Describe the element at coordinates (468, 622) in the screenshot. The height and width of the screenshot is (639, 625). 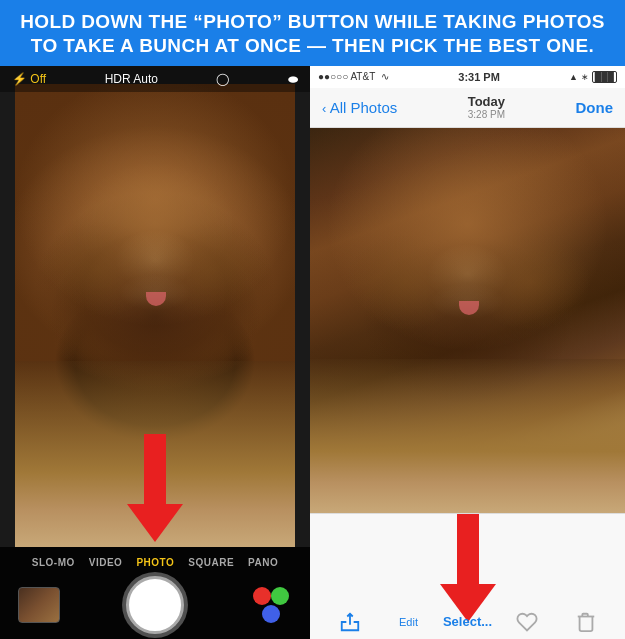
I see `select-label: Select...` at that location.